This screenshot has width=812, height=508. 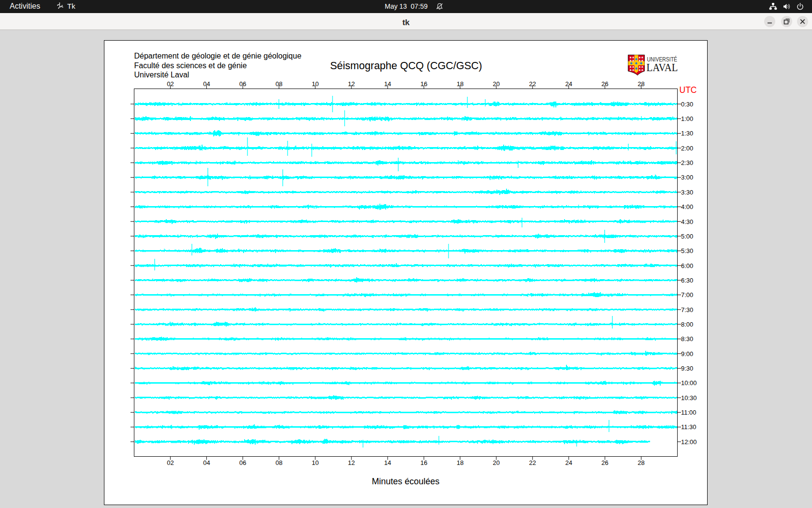 What do you see at coordinates (687, 266) in the screenshot?
I see `svg-text: 6:00` at bounding box center [687, 266].